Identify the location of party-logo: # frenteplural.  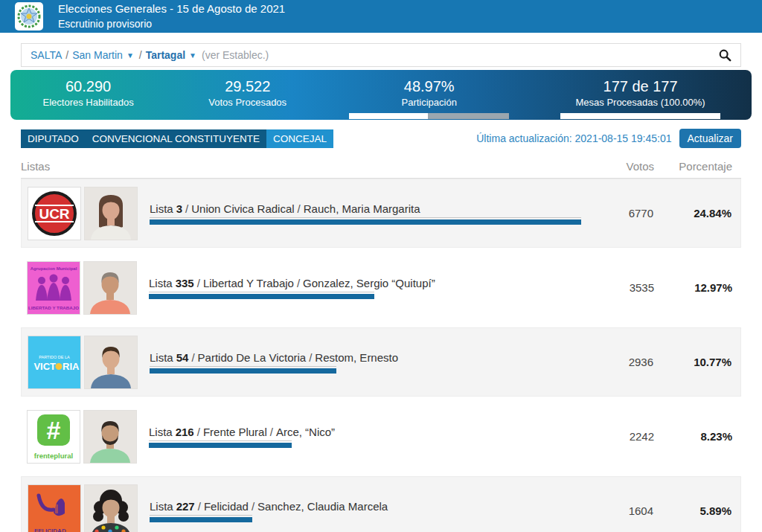
(54, 437).